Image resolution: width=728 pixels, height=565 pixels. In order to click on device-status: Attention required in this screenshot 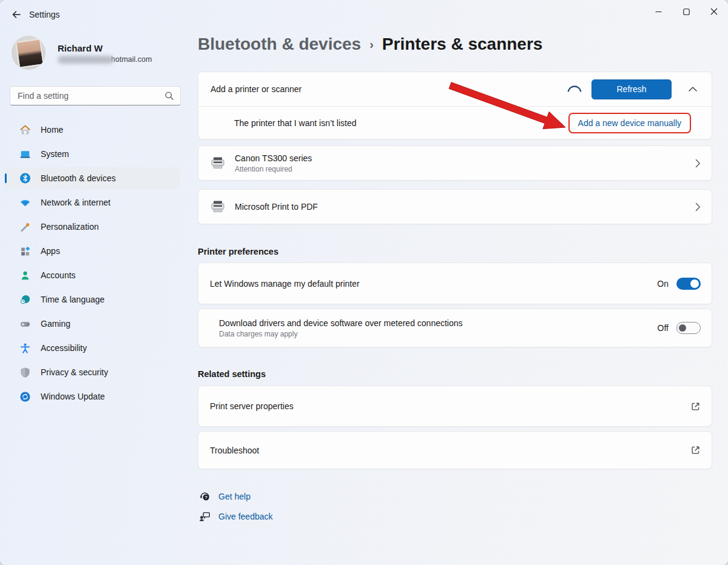, I will do `click(273, 169)`.